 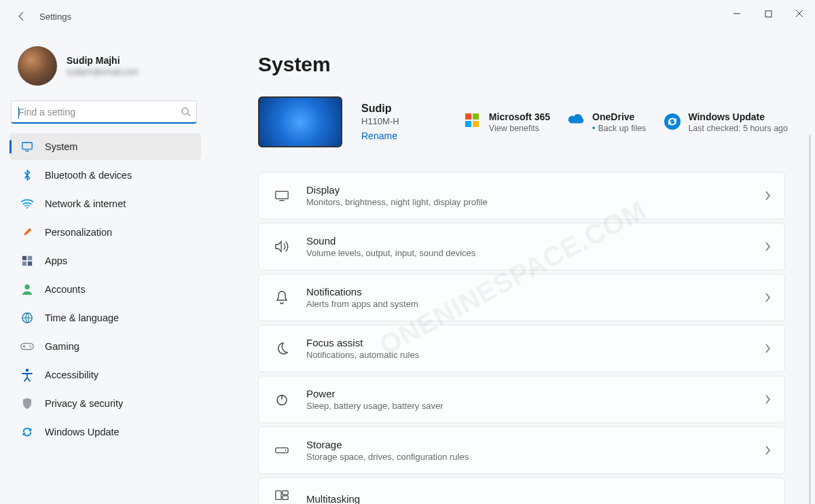 What do you see at coordinates (522, 450) in the screenshot?
I see `settings-item-storage: Storage Storage space, drives, configura…` at bounding box center [522, 450].